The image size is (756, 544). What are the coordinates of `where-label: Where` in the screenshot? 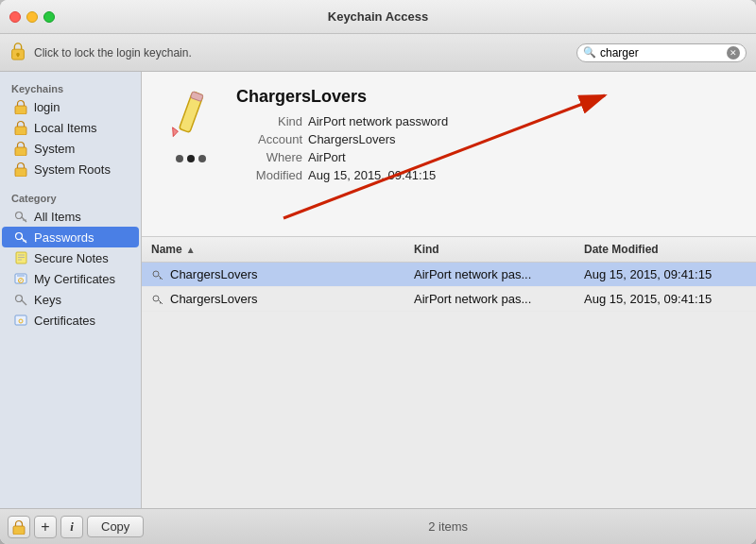 It's located at (269, 157).